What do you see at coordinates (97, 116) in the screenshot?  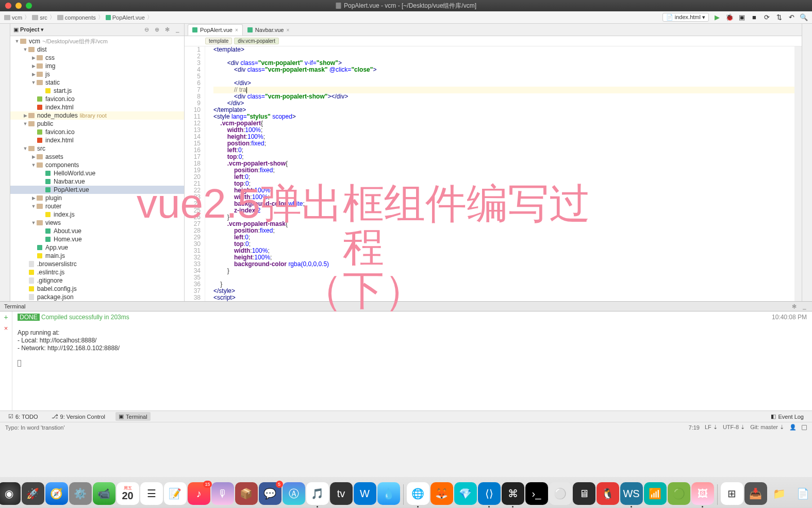 I see `tree-row: ▶node_moduleslibrary root` at bounding box center [97, 116].